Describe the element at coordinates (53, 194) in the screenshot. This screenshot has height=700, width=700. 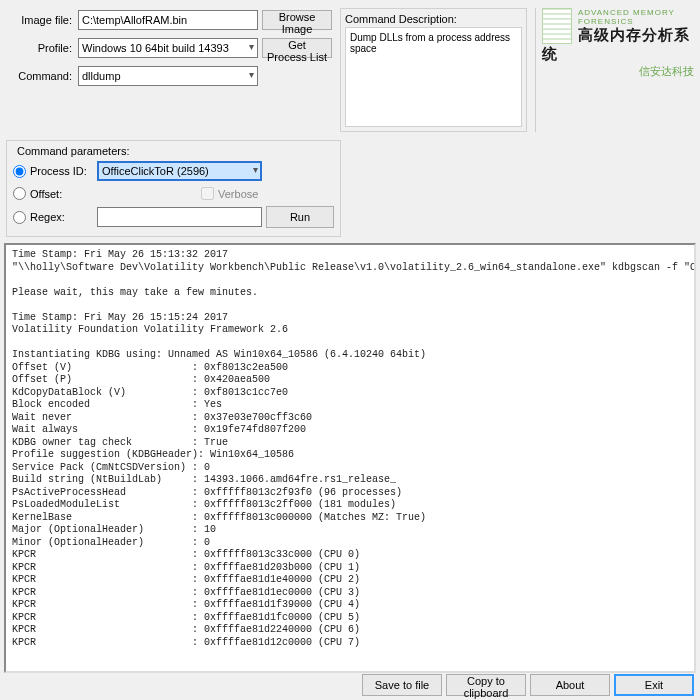
I see `offset-radio: Offset:` at that location.